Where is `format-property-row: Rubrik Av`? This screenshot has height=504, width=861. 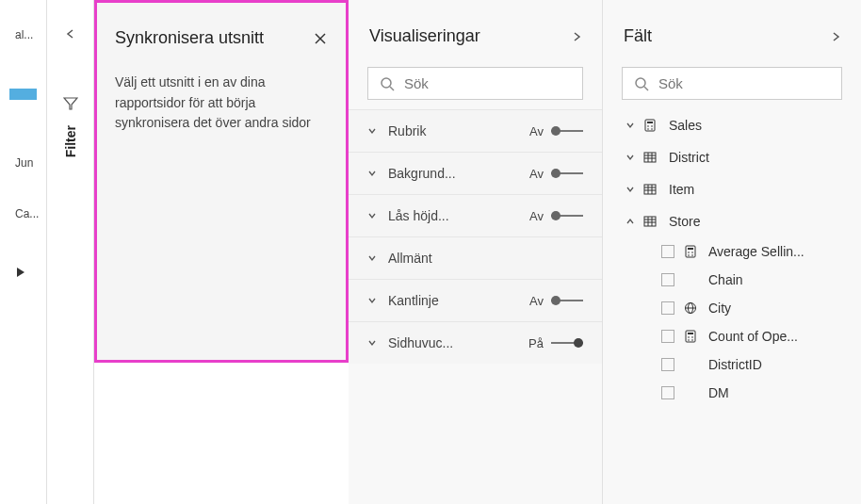
format-property-row: Rubrik Av is located at coordinates (475, 130).